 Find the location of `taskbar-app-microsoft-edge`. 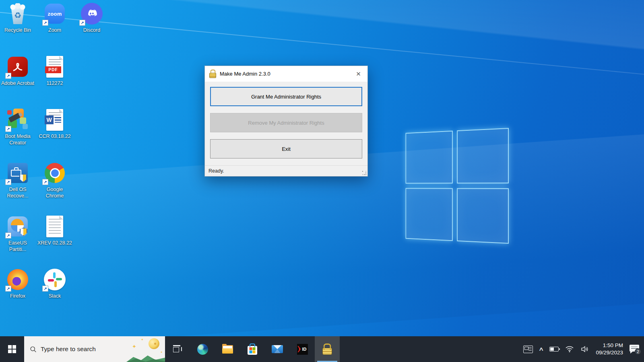

taskbar-app-microsoft-edge is located at coordinates (202, 349).